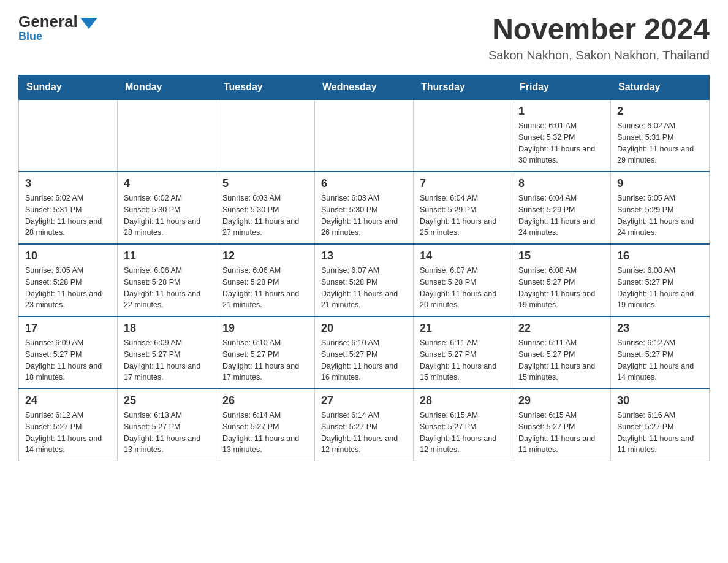 The image size is (728, 563). What do you see at coordinates (561, 136) in the screenshot?
I see `calendar-cell: 1Sunrise: 6:01 AM Sunset: 5:32 PM Daylig…` at bounding box center [561, 136].